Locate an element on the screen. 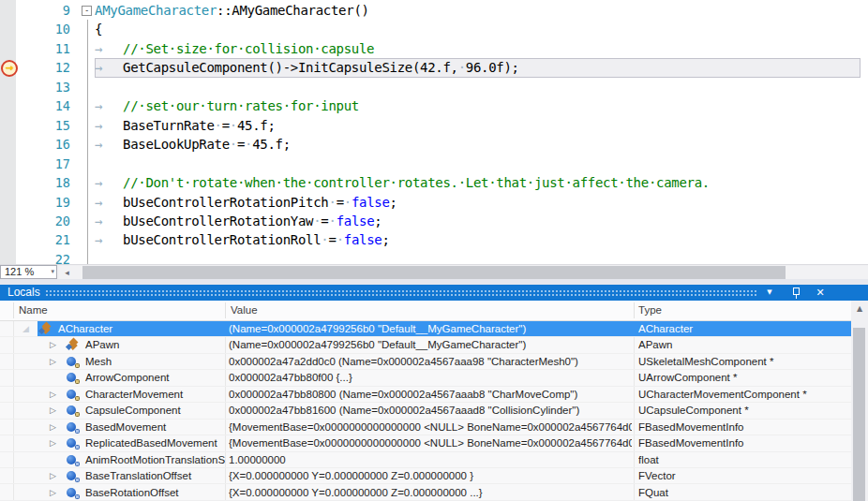  variable-value-cell: 1.00000000 is located at coordinates (430, 460).